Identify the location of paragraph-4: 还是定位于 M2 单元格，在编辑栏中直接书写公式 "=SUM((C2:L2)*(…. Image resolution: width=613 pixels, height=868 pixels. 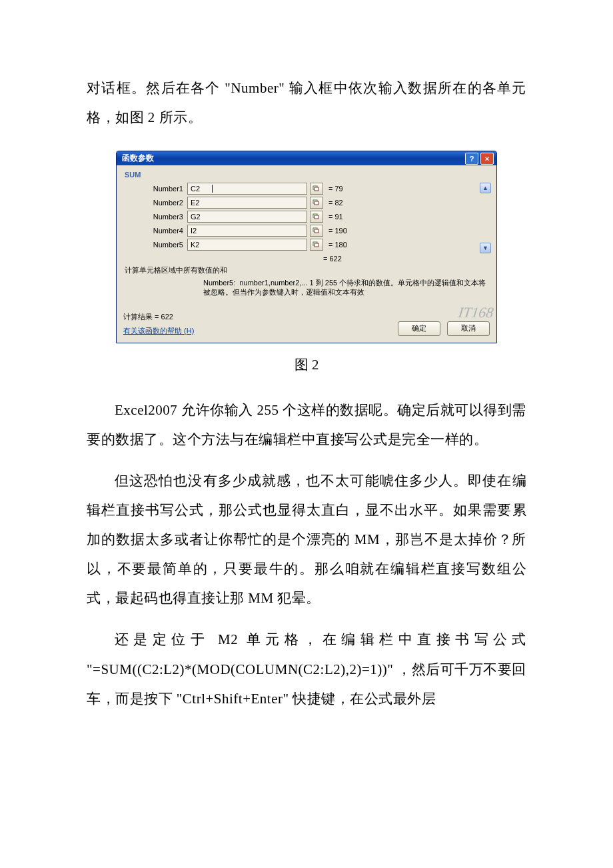
(306, 669).